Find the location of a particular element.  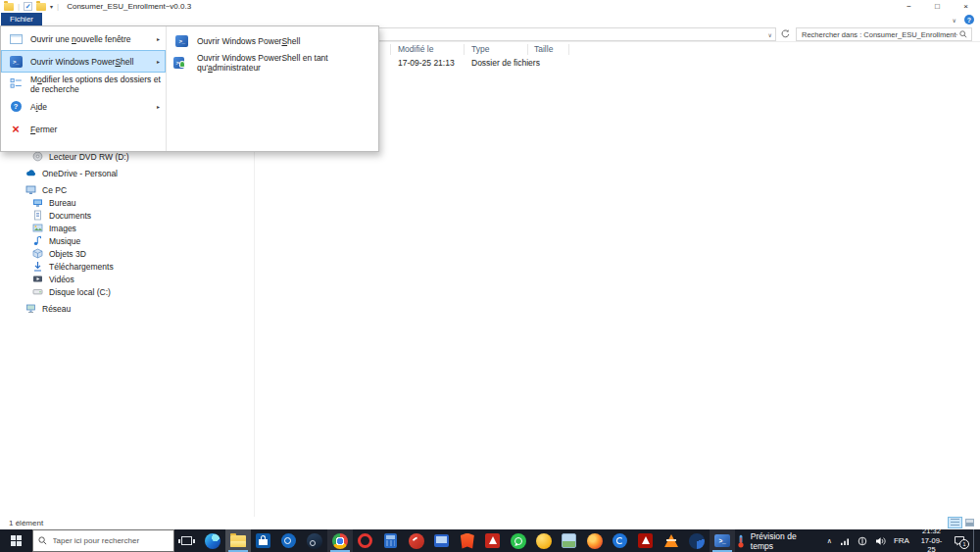

sidebar-item-label: Vidéos is located at coordinates (62, 279).